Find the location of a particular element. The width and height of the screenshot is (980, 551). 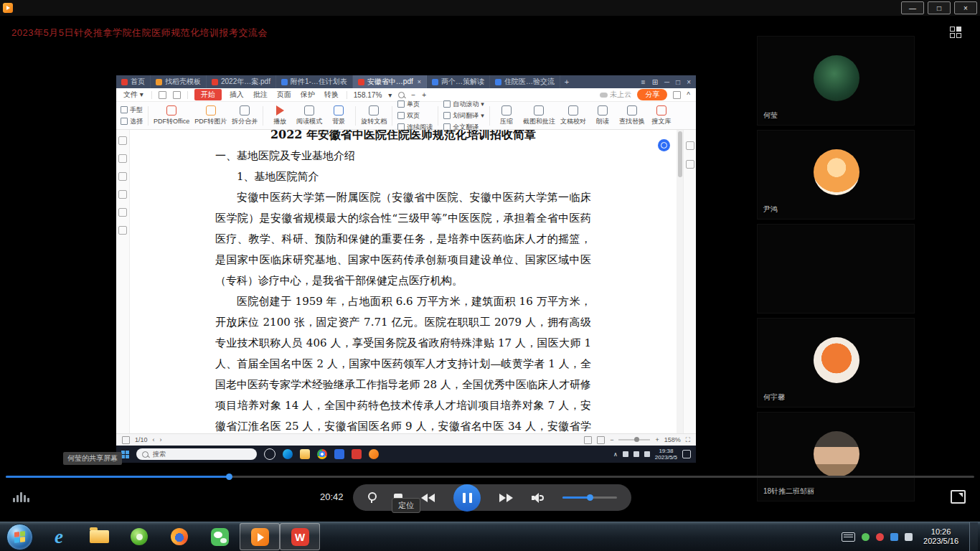

read-mode-icon is located at coordinates (309, 110).